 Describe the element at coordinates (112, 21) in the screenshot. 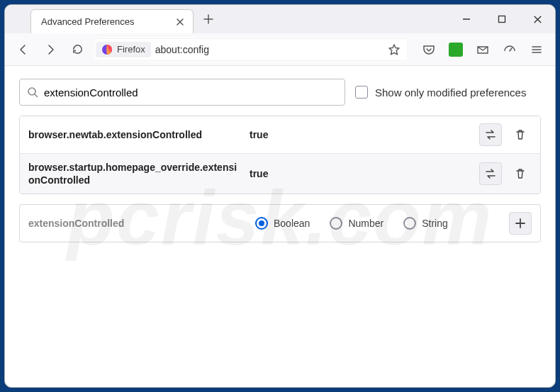

I see `tab-advanced-preferences: Advanced Preferences` at that location.